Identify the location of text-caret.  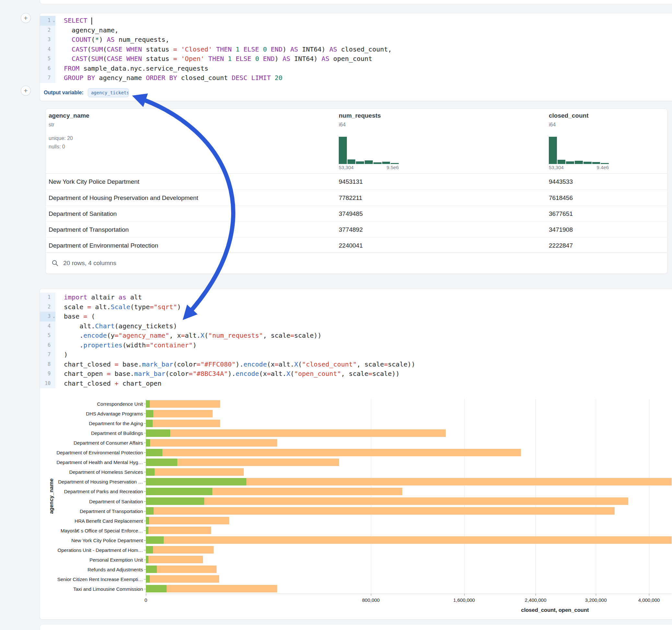
(92, 21).